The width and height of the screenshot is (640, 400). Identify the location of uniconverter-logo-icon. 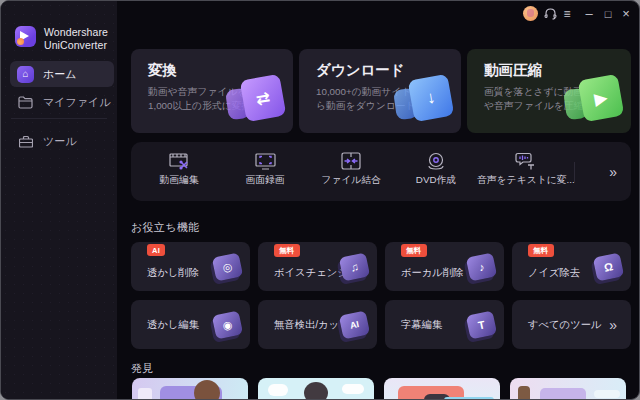
(26, 36).